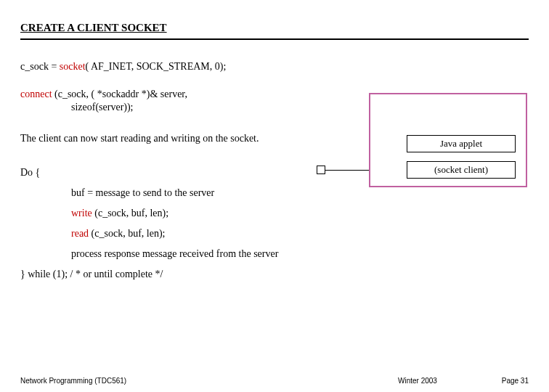  What do you see at coordinates (73, 380) in the screenshot?
I see `footer-left: Network Programming (TDC561)` at bounding box center [73, 380].